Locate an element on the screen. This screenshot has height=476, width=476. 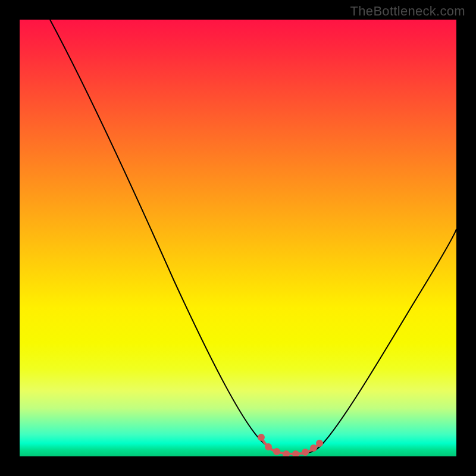
watermark-text: TheBottleneck.com is located at coordinates (408, 11).